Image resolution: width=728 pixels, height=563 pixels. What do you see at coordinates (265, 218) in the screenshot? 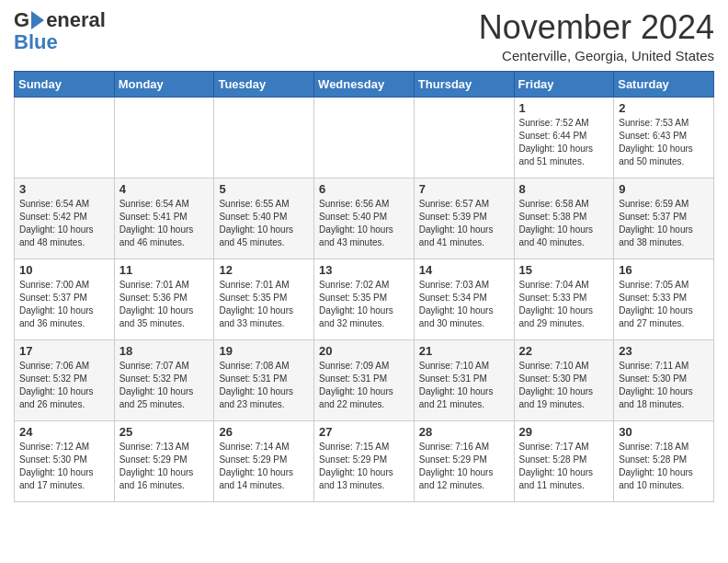
I see `calendar-cell: 5Sunrise: 6:55 AM Sunset: 5:40 PM Daylig…` at bounding box center [265, 218].